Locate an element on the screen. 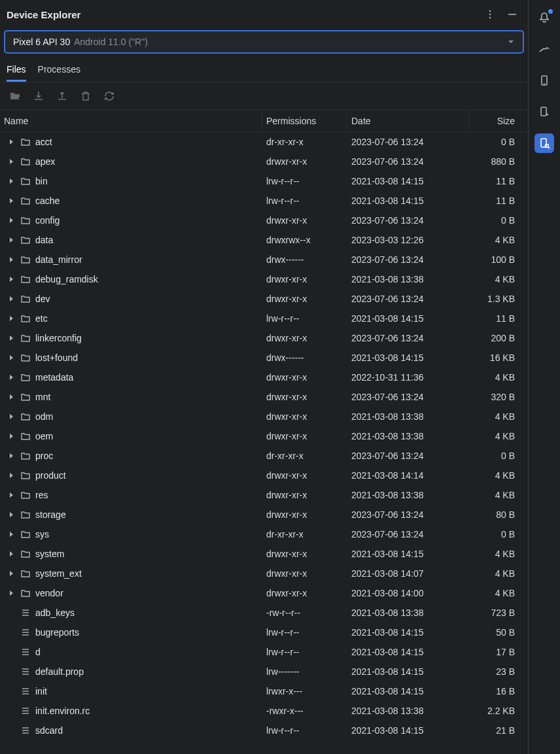 The width and height of the screenshot is (560, 754). table-row: cachelrw-r--r--2021-03-08 14:1511 B is located at coordinates (264, 201).